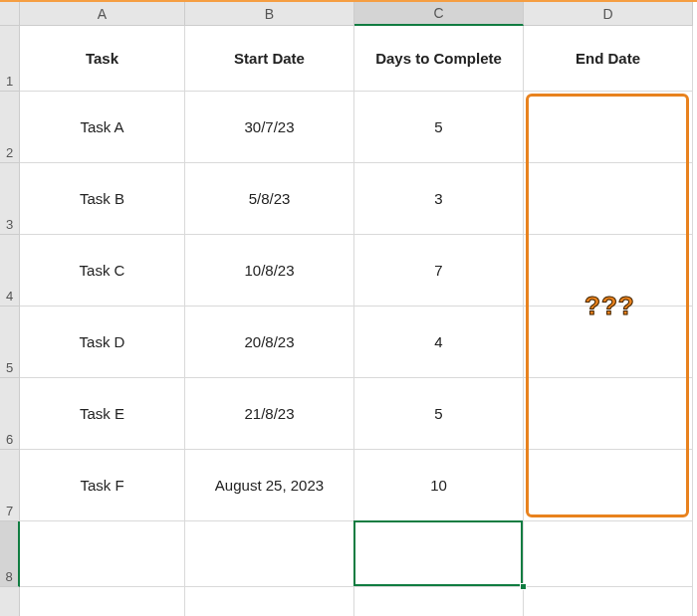 Image resolution: width=697 pixels, height=616 pixels. What do you see at coordinates (356, 271) in the screenshot?
I see `table-row: Task C 10/8/23 7` at bounding box center [356, 271].